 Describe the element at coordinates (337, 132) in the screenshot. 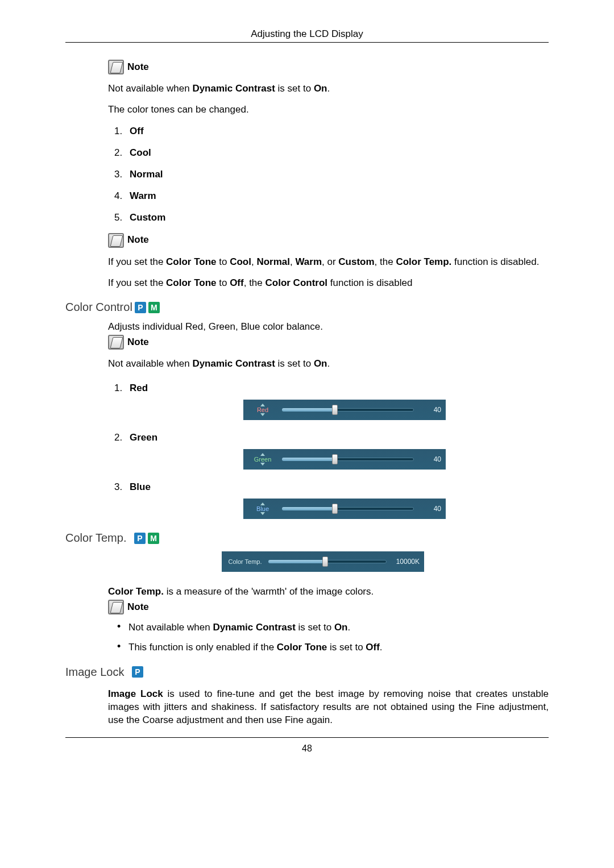

I see `list-item: Off` at that location.